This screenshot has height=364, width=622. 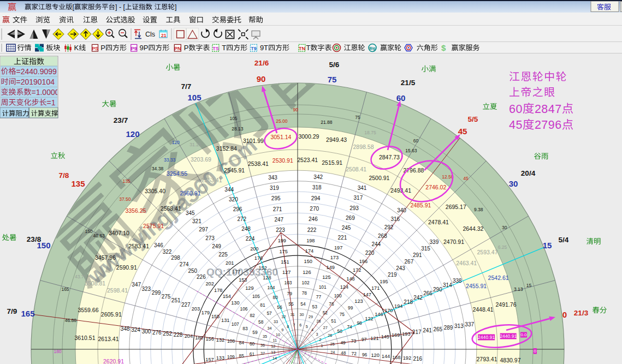 I want to click on svg-text: 176, so click(x=259, y=258).